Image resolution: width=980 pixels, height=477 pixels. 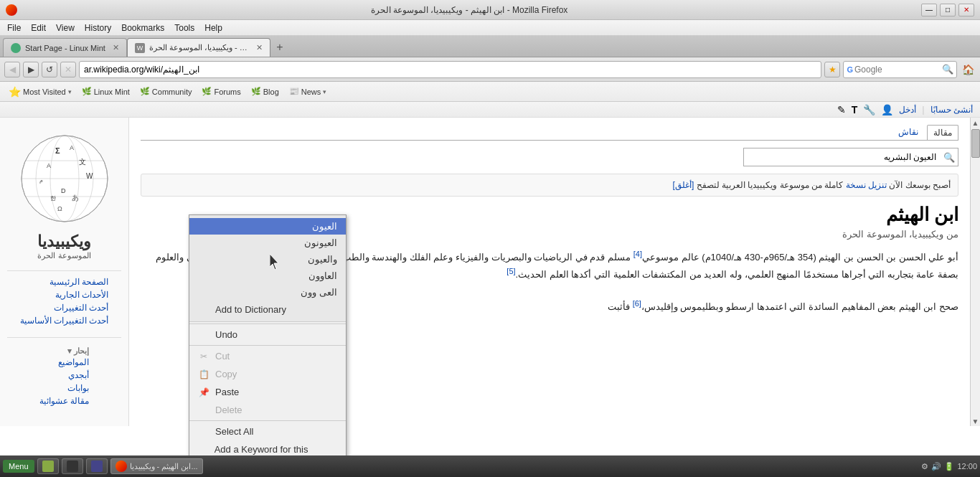 I want to click on ctx-delete: Delete, so click(x=268, y=410).